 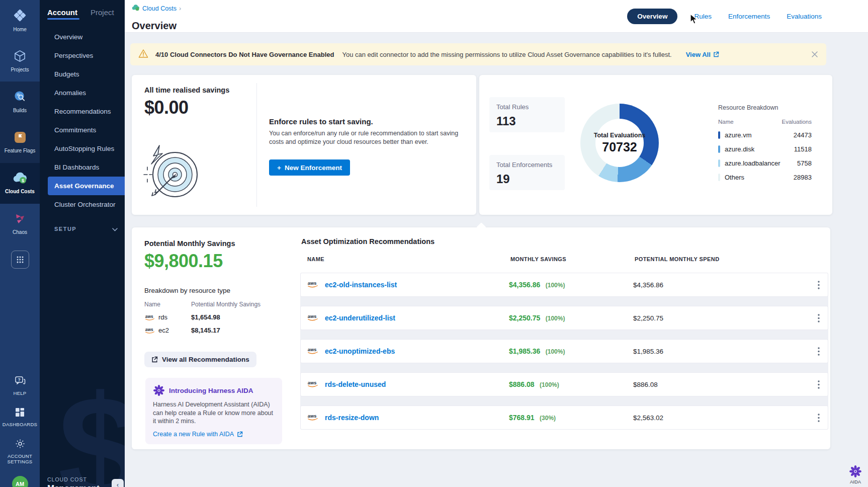 I want to click on legend-name: azure.disk, so click(x=759, y=149).